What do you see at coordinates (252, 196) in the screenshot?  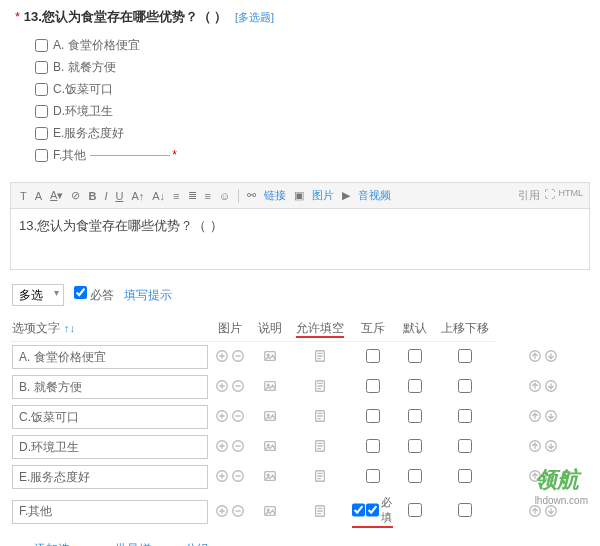 I see `link-icon: ⚯` at bounding box center [252, 196].